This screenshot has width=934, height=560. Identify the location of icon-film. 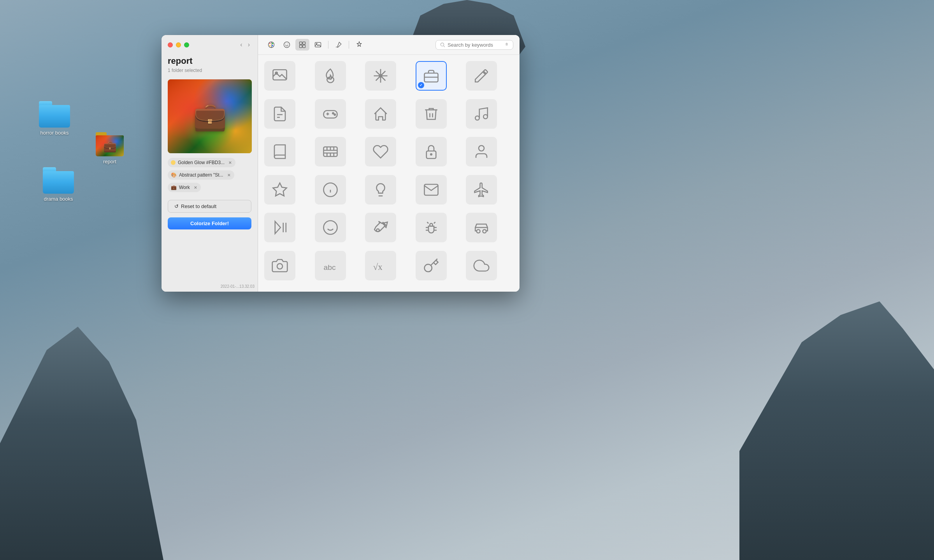
(330, 152).